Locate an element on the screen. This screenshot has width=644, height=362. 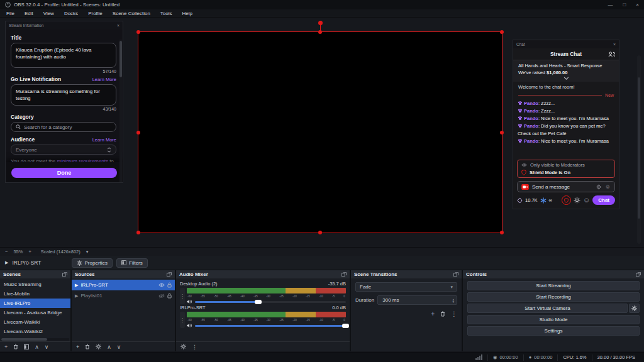
stream-title-input: Kilauea Eruption (Episode 40 lava founta… is located at coordinates (64, 55).